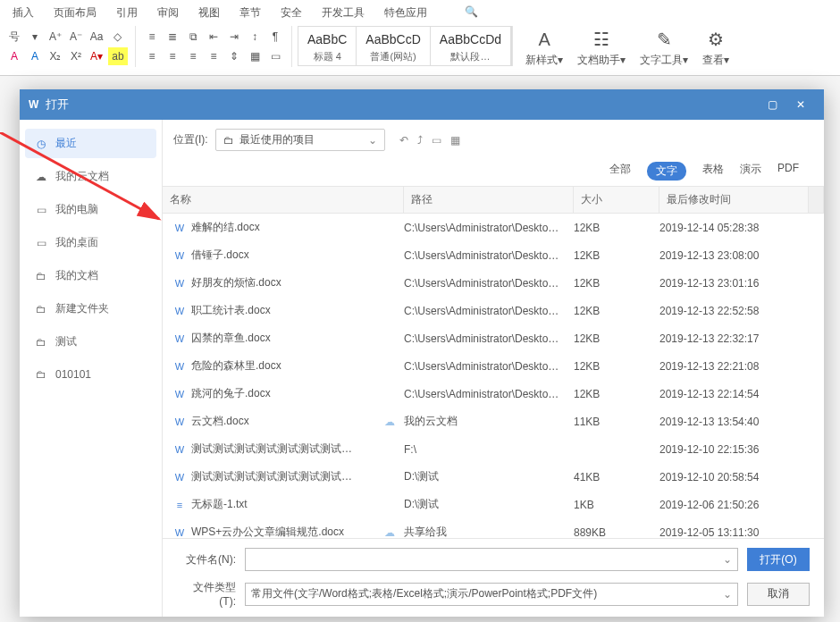 This screenshot has width=840, height=622. Describe the element at coordinates (234, 37) in the screenshot. I see `indent-right-icon: ⇥` at that location.